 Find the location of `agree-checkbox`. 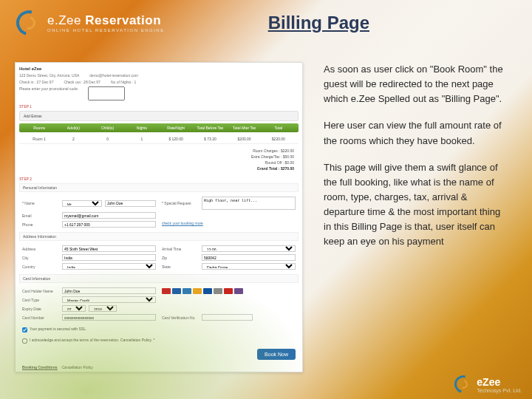

agree-checkbox is located at coordinates (25, 341).